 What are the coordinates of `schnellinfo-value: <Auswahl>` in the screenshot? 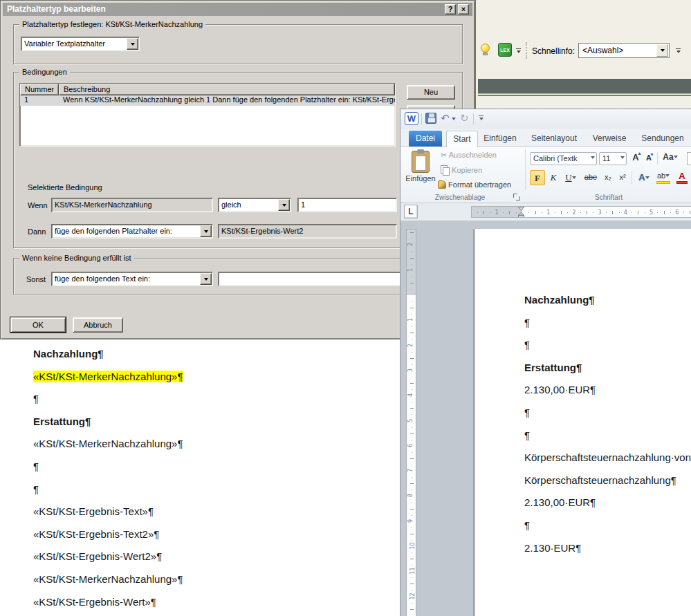 It's located at (603, 50).